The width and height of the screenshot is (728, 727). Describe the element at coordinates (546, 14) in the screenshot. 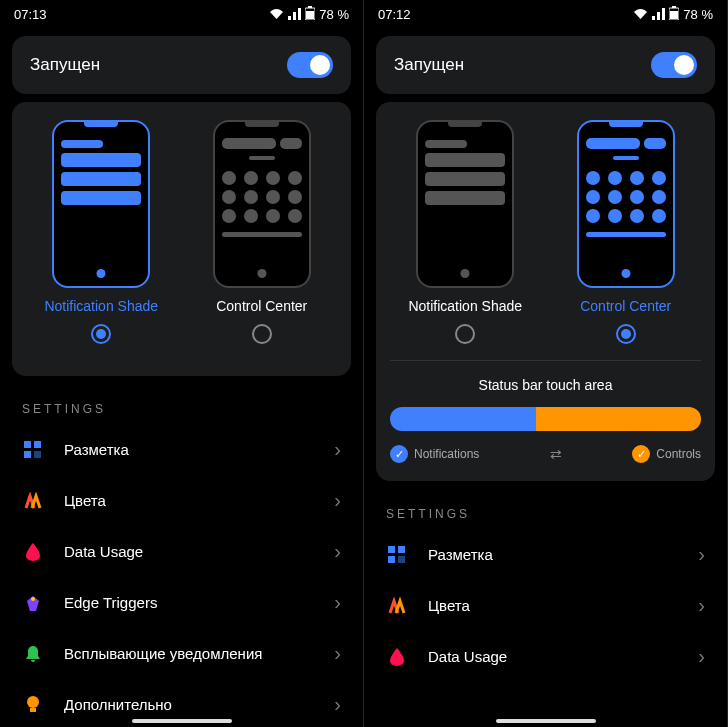

I see `status-bar: 07:12 78 %` at that location.